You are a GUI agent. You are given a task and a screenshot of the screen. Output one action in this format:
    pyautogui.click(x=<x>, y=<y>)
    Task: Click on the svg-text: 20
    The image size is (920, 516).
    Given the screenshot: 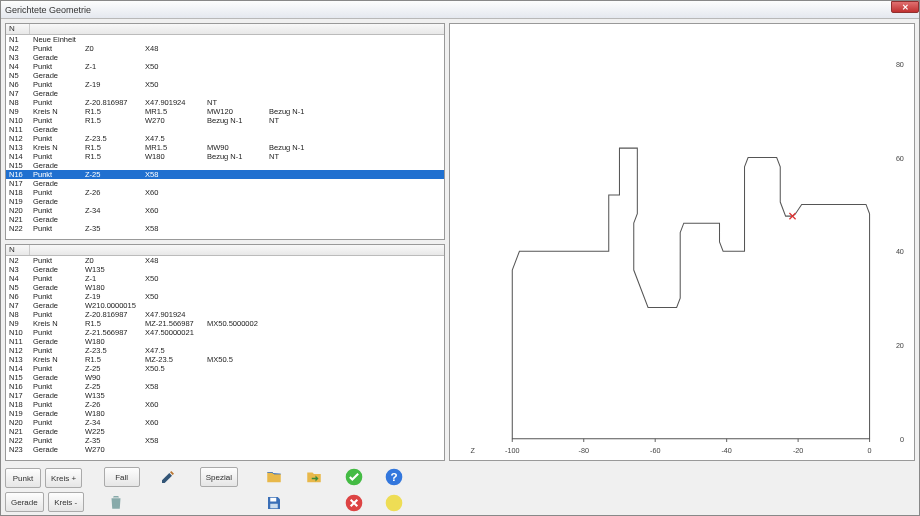 What is the action you would take?
    pyautogui.click(x=900, y=346)
    